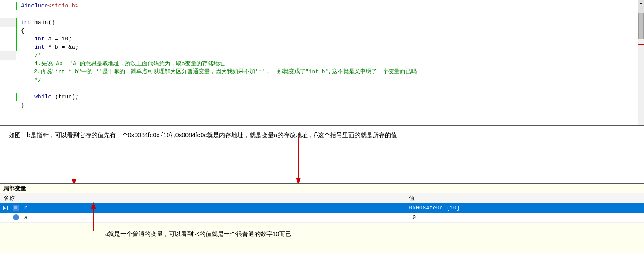 The image size is (644, 253). What do you see at coordinates (44, 39) in the screenshot?
I see `line-code-inta: int a = 10;` at bounding box center [44, 39].